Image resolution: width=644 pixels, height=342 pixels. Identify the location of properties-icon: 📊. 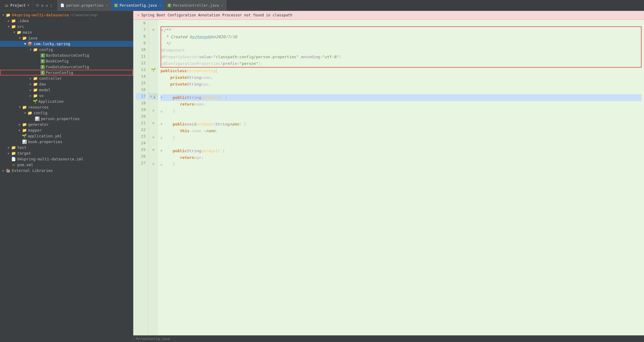
(25, 142).